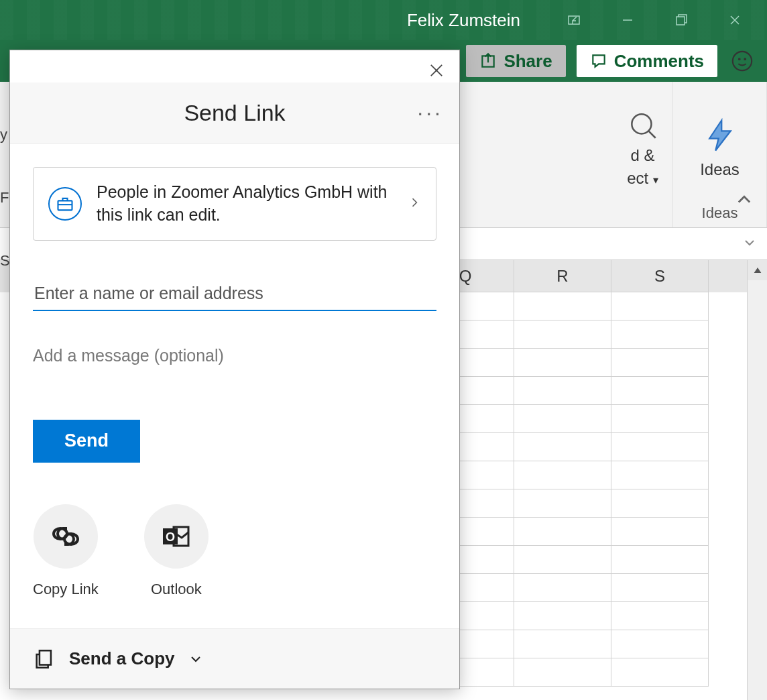  I want to click on dialog-title: Send Link, so click(235, 113).